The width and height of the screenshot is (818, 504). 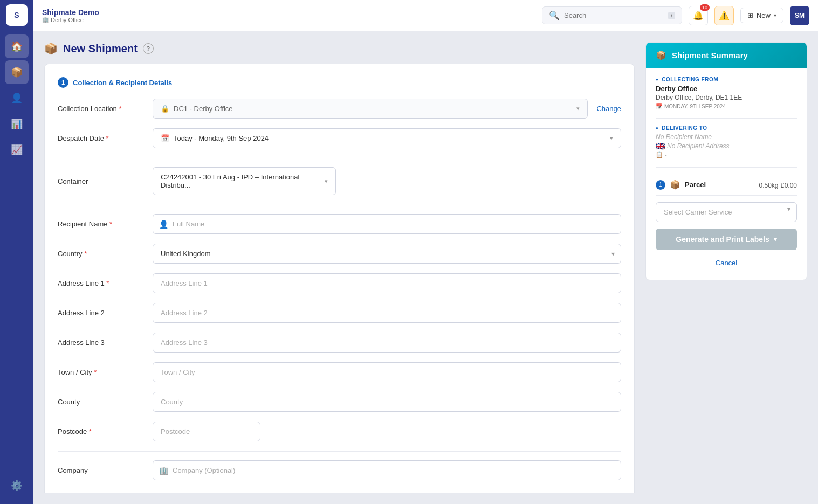 What do you see at coordinates (614, 15) in the screenshot?
I see `search-input` at bounding box center [614, 15].